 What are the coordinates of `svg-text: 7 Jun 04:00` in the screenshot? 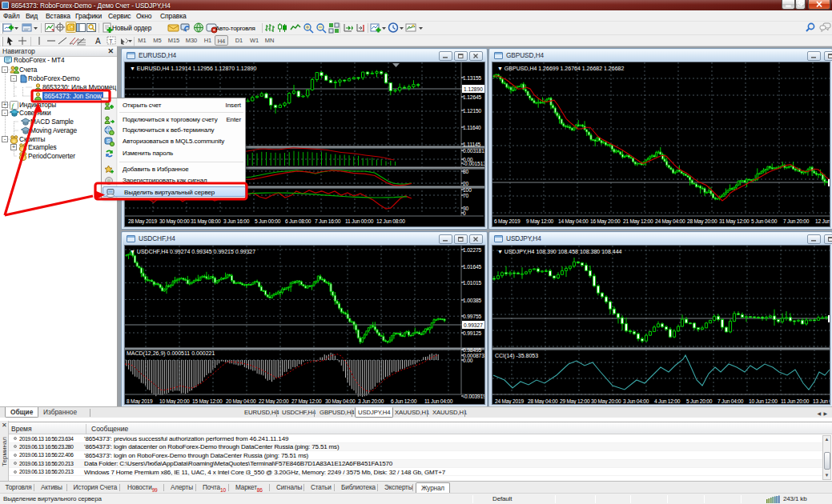 It's located at (730, 402).